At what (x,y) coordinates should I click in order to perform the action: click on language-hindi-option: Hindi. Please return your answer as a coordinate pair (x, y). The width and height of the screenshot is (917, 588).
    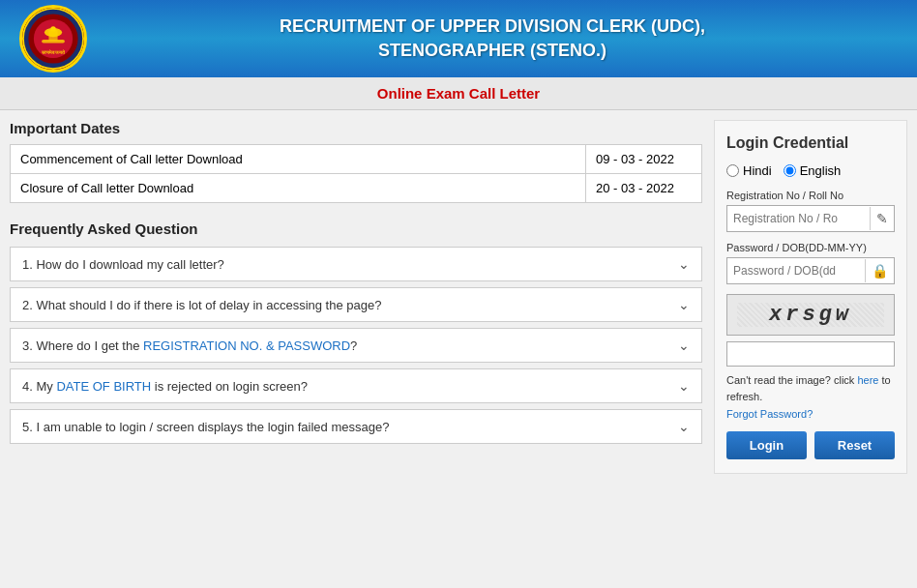
    Looking at the image, I should click on (749, 170).